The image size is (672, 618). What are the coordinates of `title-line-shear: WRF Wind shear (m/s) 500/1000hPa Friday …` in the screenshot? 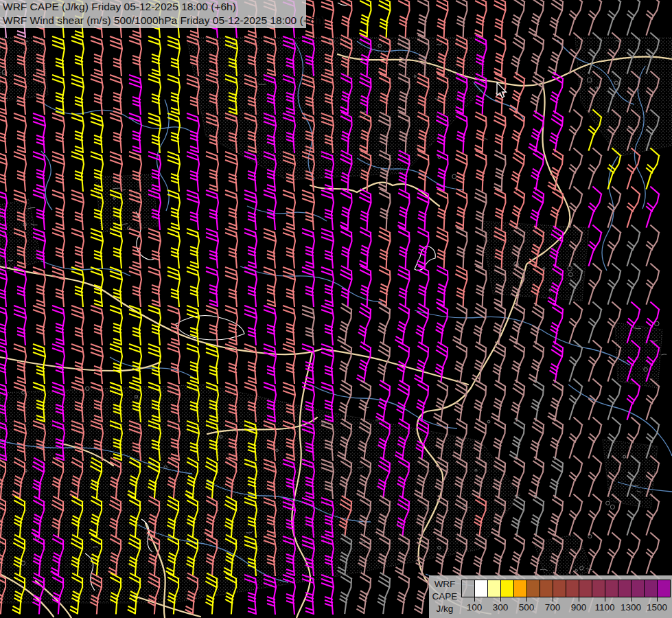 It's located at (153, 21).